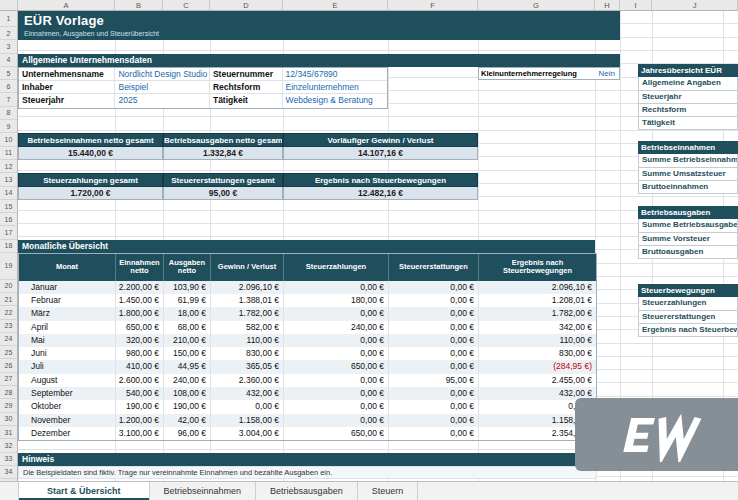  Describe the element at coordinates (688, 98) in the screenshot. I see `nav-link-steuerjahr: Steuerjahr` at that location.